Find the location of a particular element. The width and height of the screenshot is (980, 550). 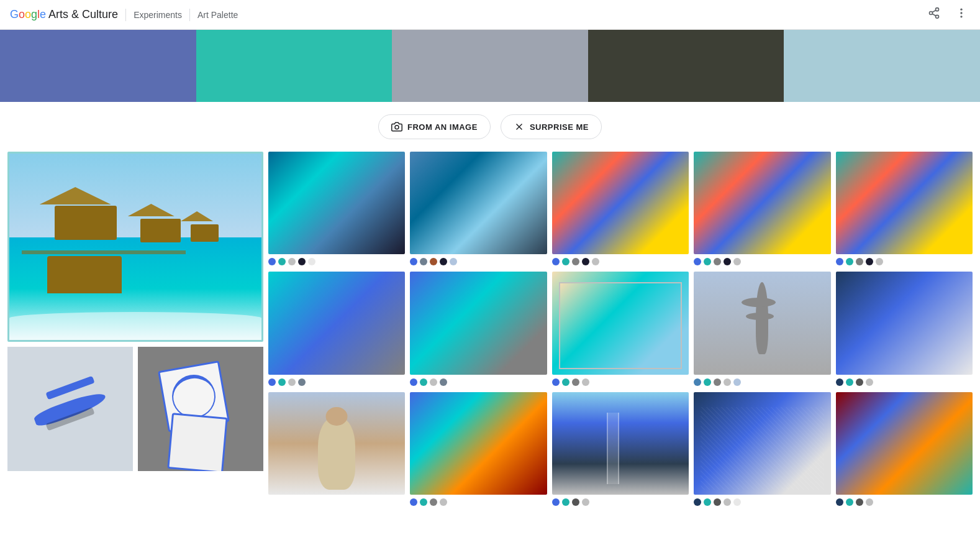

palette-bar is located at coordinates (490, 66).